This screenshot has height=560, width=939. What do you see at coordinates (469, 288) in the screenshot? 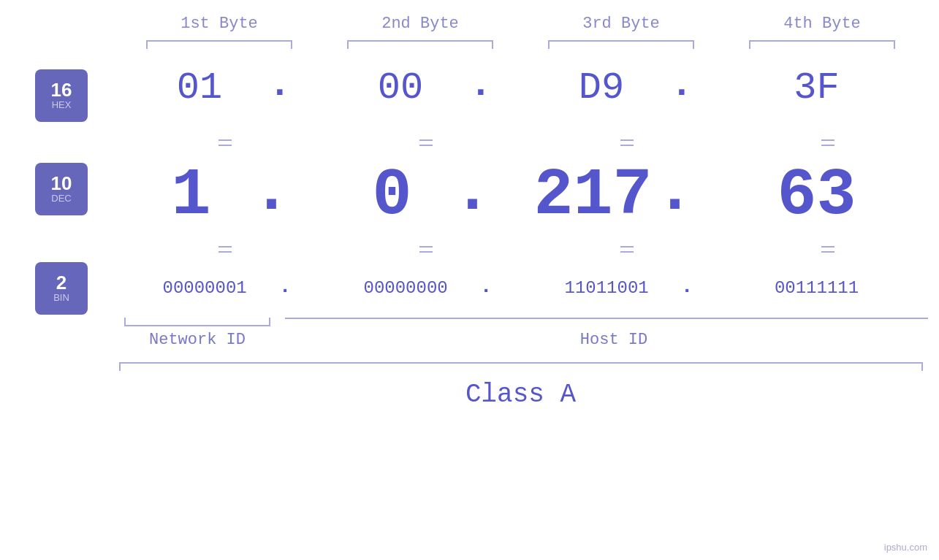
I see `bin-row-container: 2 BIN 00000001 . 00000000 . 11011001 . 0…` at bounding box center [469, 288].